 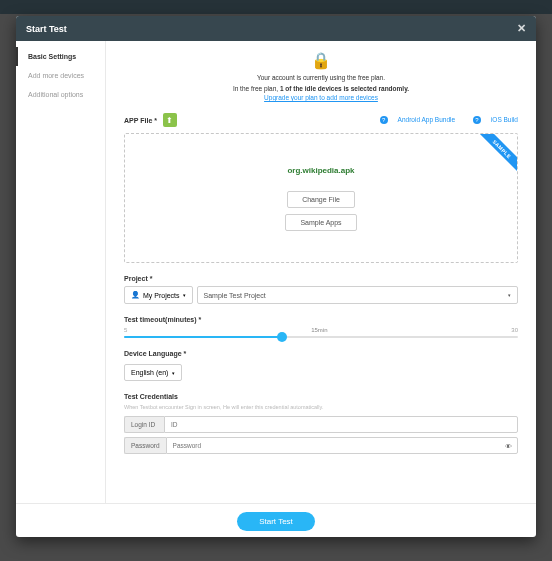 I want to click on timeout-slider: 5 15min 30, so click(x=321, y=332).